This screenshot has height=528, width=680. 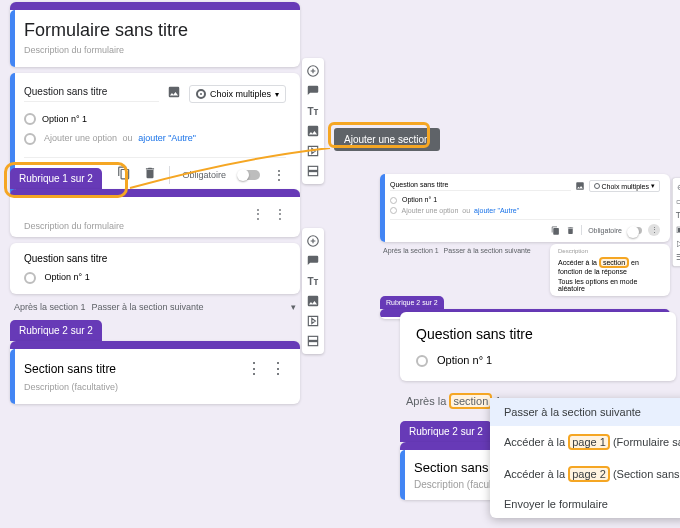 What do you see at coordinates (677, 244) in the screenshot?
I see `add-video-icon: ▷` at bounding box center [677, 244].